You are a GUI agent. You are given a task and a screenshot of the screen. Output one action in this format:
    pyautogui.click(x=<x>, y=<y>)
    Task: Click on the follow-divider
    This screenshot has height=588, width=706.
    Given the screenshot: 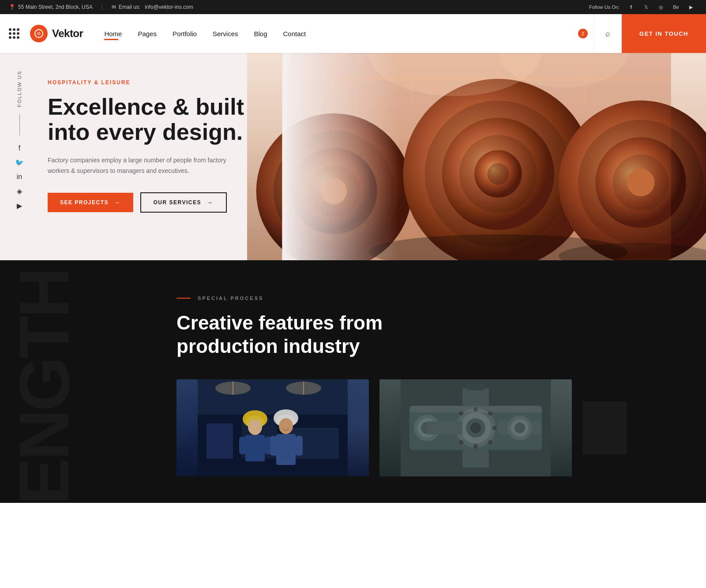 What is the action you would take?
    pyautogui.click(x=19, y=125)
    